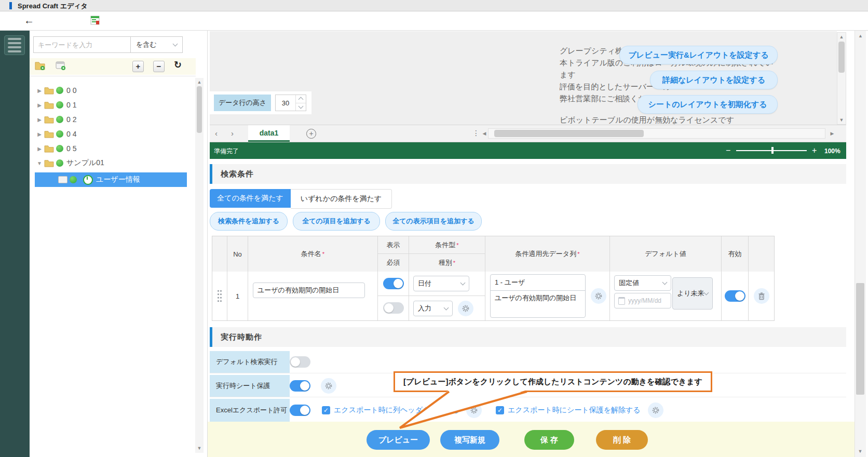  What do you see at coordinates (111, 105) in the screenshot?
I see `tree-item-01: ▶ 0 1` at bounding box center [111, 105].